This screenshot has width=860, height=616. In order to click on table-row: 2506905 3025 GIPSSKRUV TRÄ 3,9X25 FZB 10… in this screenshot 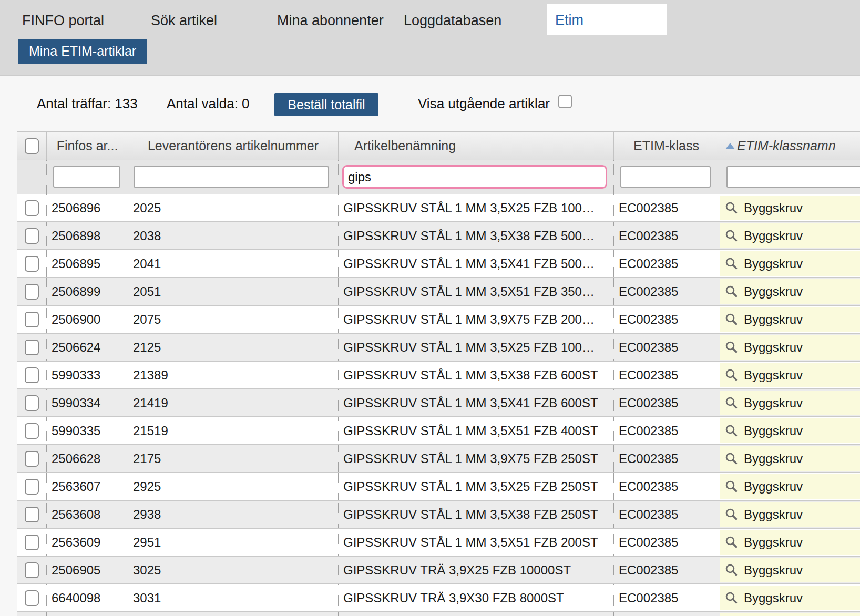, I will do `click(438, 571)`.